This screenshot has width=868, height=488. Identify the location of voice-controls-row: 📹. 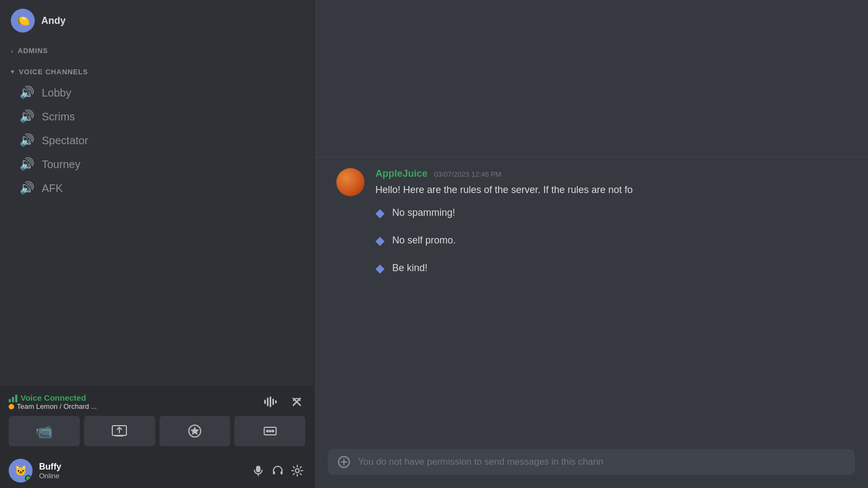
(157, 431).